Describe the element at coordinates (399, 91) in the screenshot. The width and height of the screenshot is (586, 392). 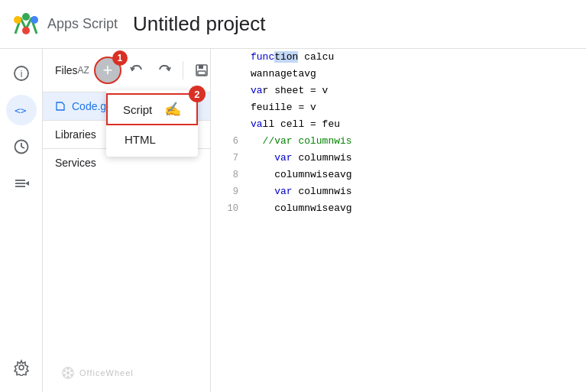
I see `code-line-3: var sheet = v` at that location.